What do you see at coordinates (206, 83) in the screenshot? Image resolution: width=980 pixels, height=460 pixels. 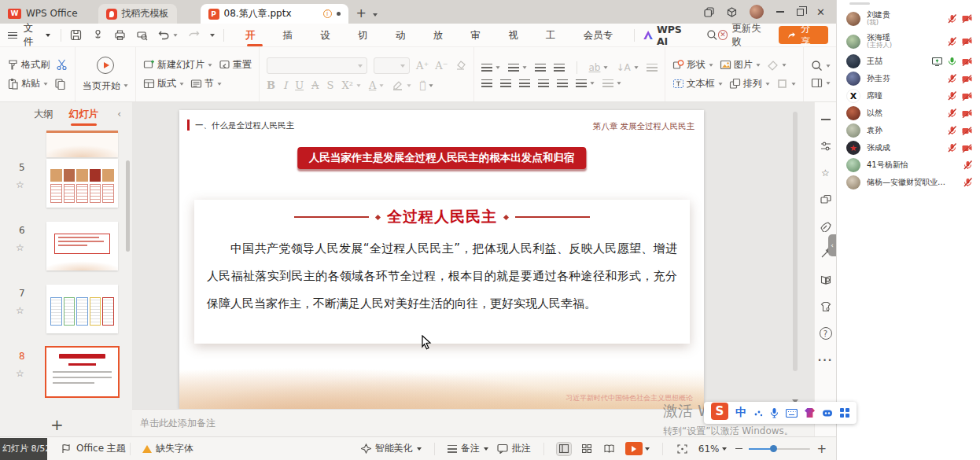 I see `section-button: 节` at bounding box center [206, 83].